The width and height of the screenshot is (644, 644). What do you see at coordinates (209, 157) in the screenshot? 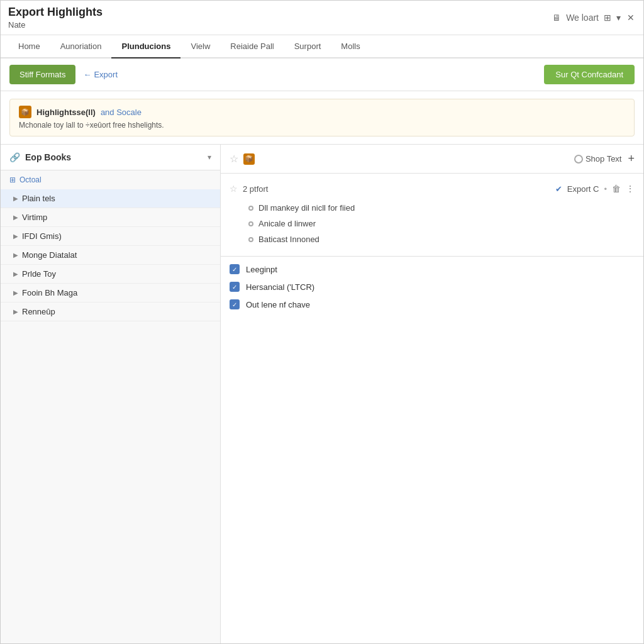
I see `sidebar-chevron-icon: ▾` at bounding box center [209, 157].